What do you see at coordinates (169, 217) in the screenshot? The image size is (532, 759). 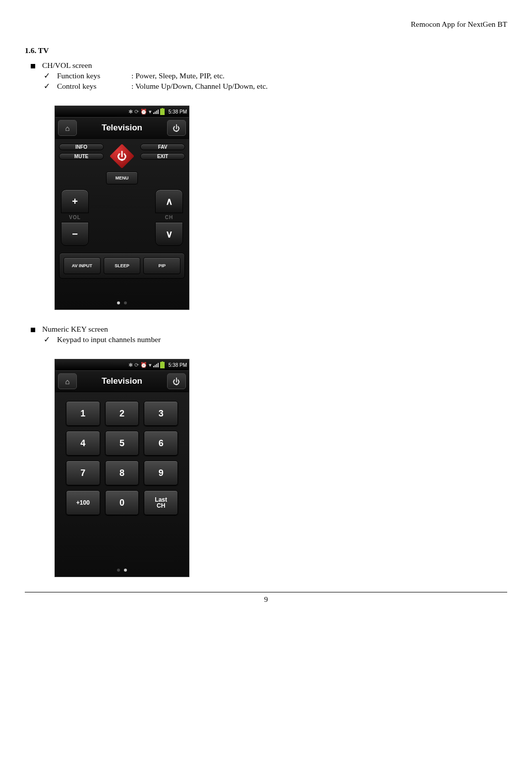 I see `channel-label: CH` at bounding box center [169, 217].